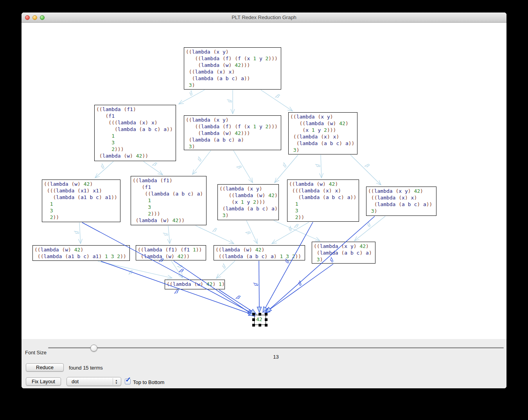 The width and height of the screenshot is (528, 420). What do you see at coordinates (94, 382) in the screenshot?
I see `layout-select: dot ▲▼` at bounding box center [94, 382].